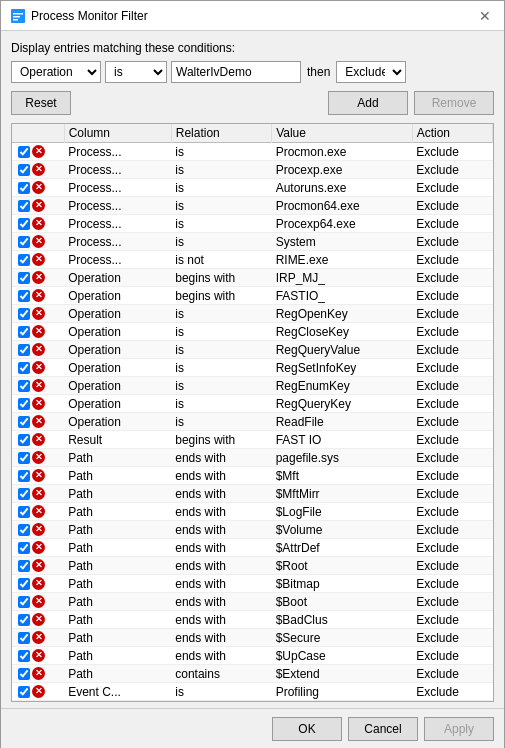 Image resolution: width=505 pixels, height=748 pixels. What do you see at coordinates (252, 476) in the screenshot?
I see `table-row: ✕Pathends with$MftExclude` at bounding box center [252, 476].